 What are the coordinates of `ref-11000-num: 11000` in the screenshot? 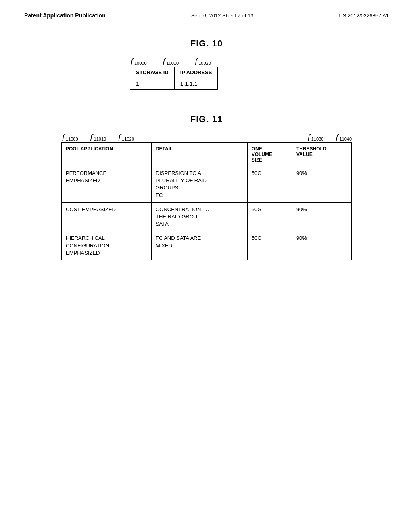 It's located at (72, 139).